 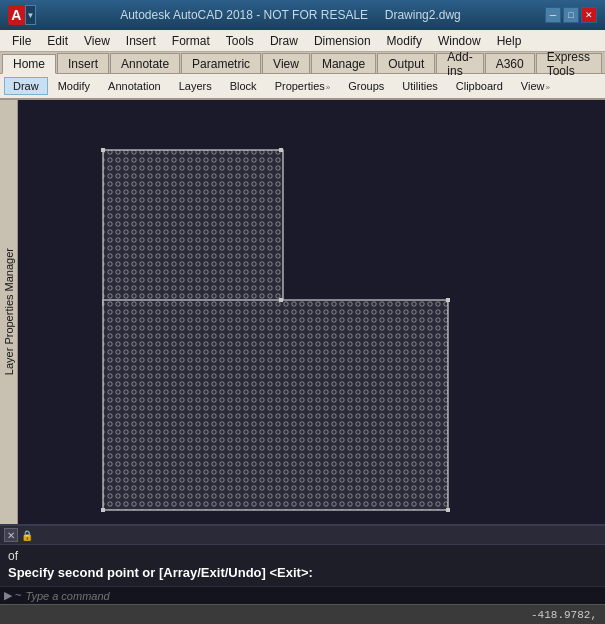 What do you see at coordinates (302, 536) in the screenshot?
I see `command-header: ✕ 🔒` at bounding box center [302, 536].